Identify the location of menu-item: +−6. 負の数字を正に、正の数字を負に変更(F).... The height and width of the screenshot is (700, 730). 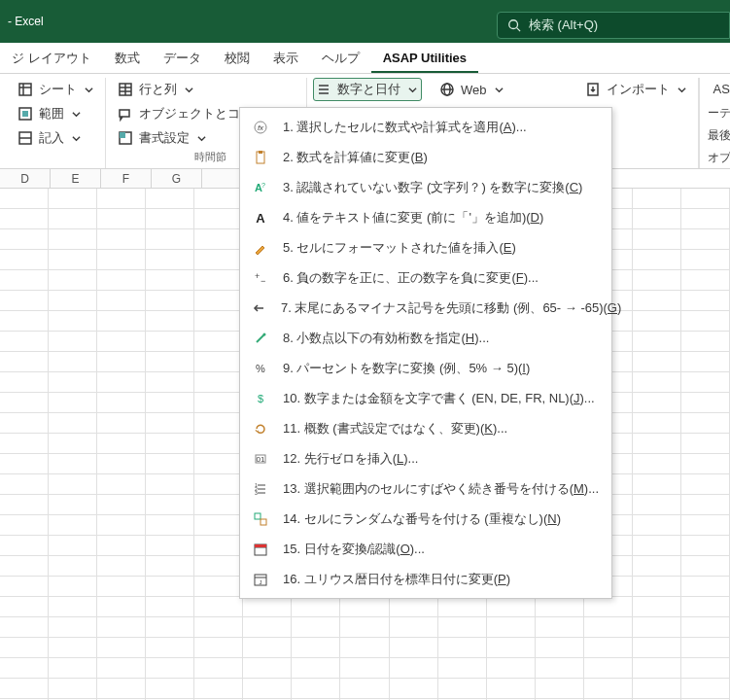
(426, 278).